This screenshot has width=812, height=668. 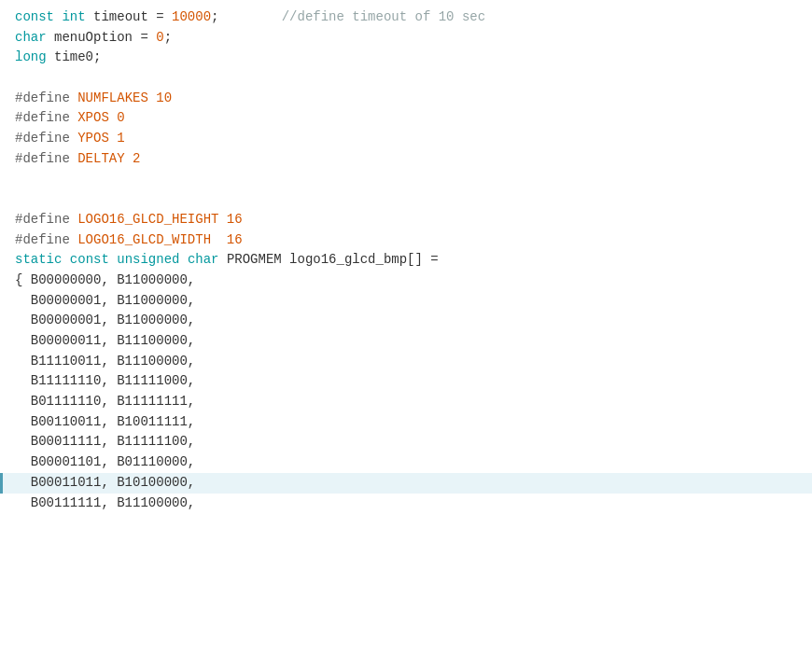 What do you see at coordinates (93, 118) in the screenshot?
I see `code-segment: XPOS` at bounding box center [93, 118].